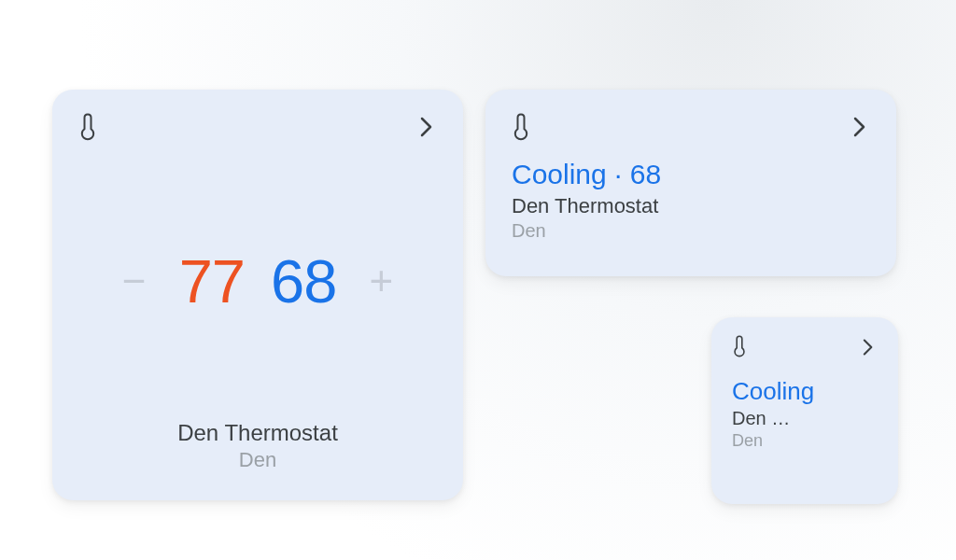 Image resolution: width=956 pixels, height=560 pixels. What do you see at coordinates (805, 411) in the screenshot?
I see `thermostat-card-small: Cooling Den … Den` at bounding box center [805, 411].